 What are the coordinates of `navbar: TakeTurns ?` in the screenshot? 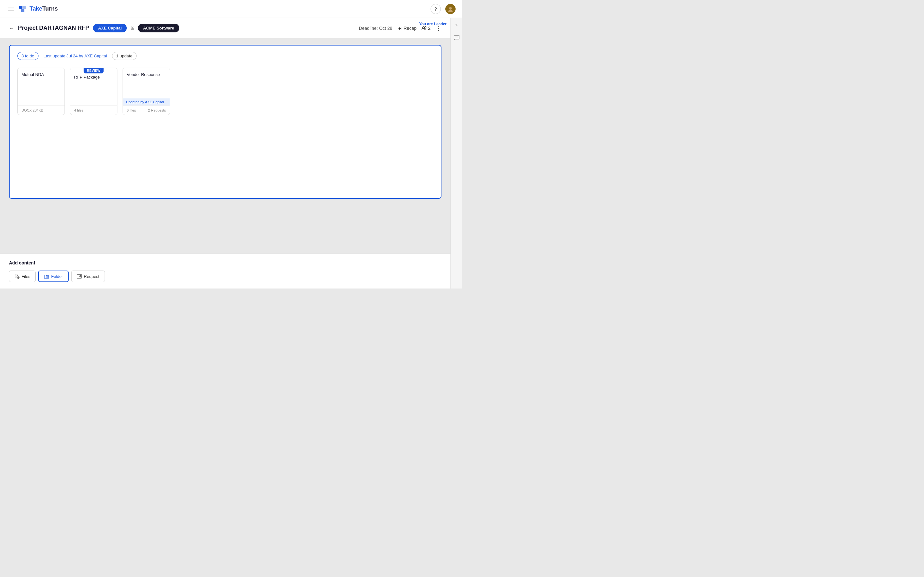 It's located at (231, 9).